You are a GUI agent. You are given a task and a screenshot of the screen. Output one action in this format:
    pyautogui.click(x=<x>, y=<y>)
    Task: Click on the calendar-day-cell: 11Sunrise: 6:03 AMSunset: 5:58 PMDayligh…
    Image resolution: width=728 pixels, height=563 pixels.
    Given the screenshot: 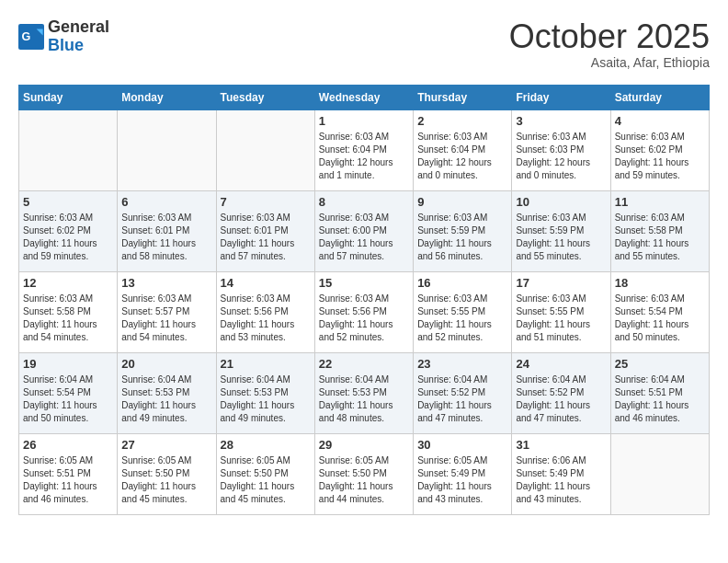 What is the action you would take?
    pyautogui.click(x=660, y=231)
    